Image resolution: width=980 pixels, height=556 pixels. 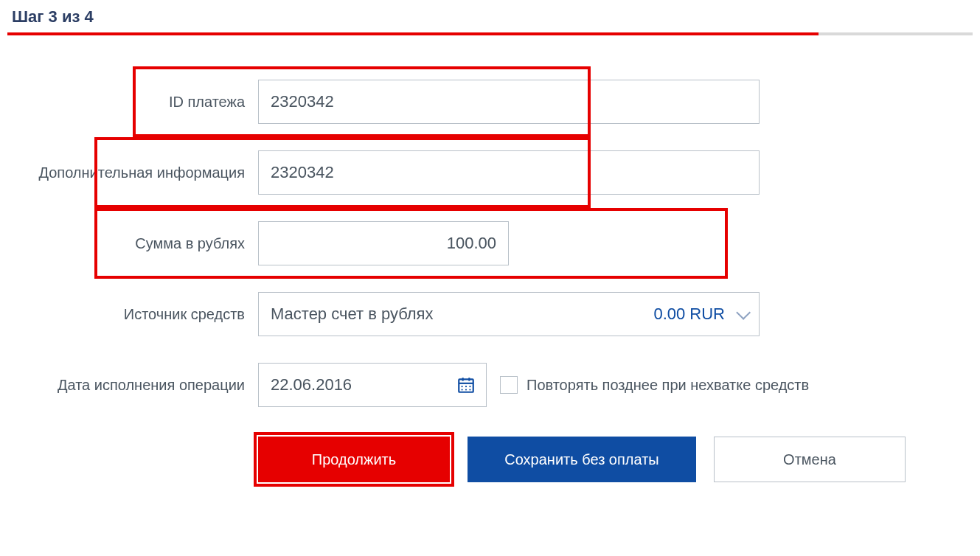 I want to click on payment-id-label: ID платежа, so click(x=133, y=102).